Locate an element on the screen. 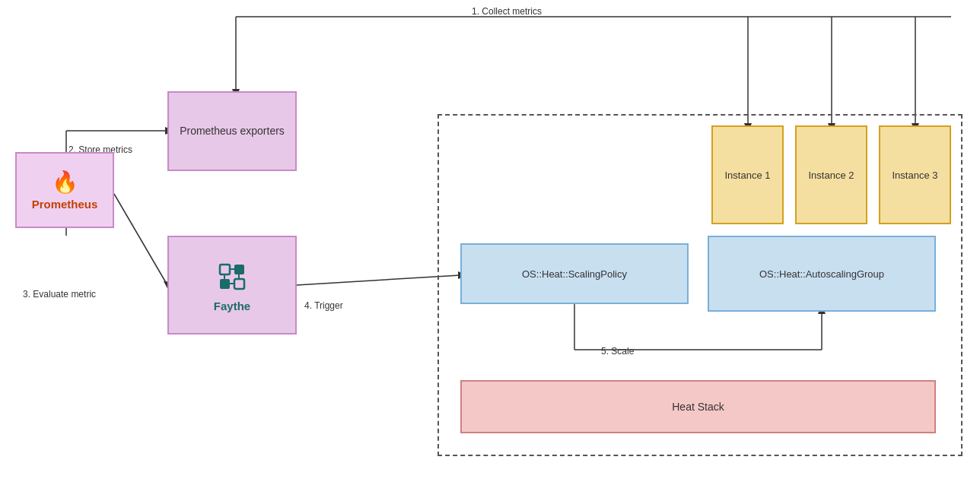 The height and width of the screenshot is (482, 980). instance-1-label: Instance 1 is located at coordinates (748, 175).